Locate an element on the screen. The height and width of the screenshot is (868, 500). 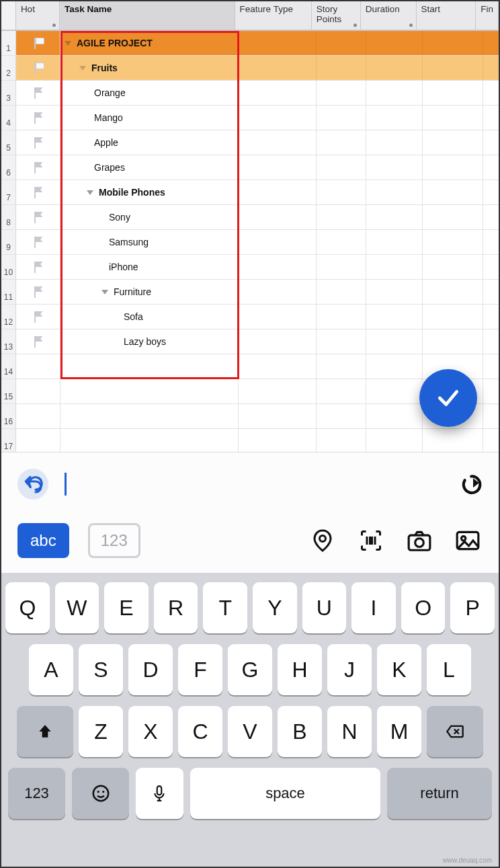
key-n: N is located at coordinates (349, 732).